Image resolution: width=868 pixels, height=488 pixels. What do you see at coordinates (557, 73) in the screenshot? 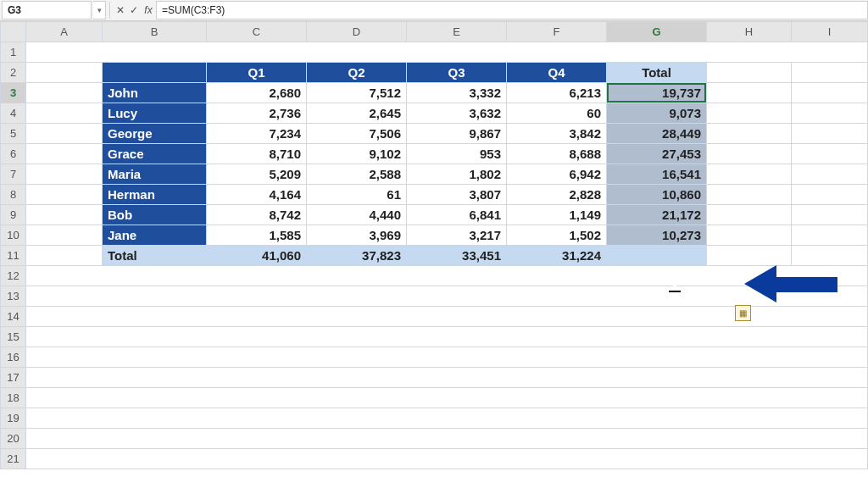
I see `col-q4-header: Q4` at bounding box center [557, 73].